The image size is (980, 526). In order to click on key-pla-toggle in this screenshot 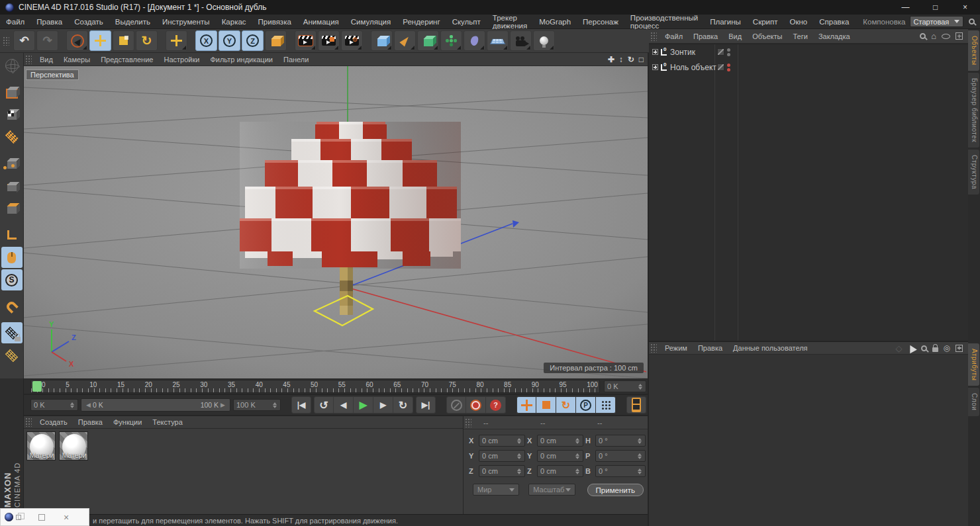, I will do `click(606, 405)`.